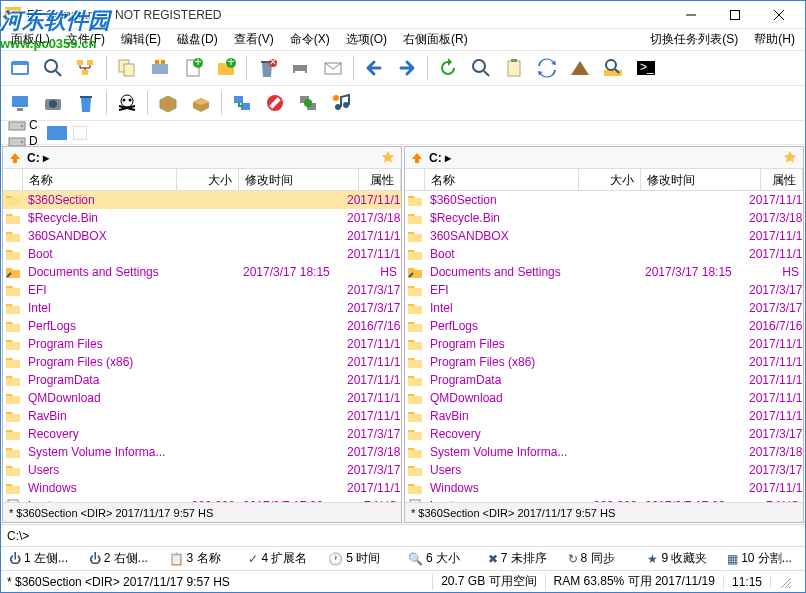 The height and width of the screenshot is (593, 806). Describe the element at coordinates (333, 68) in the screenshot. I see `mail-button` at that location.